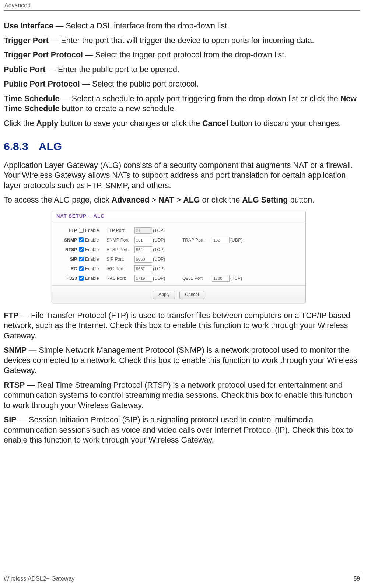 The height and width of the screenshot is (588, 371). I want to click on section-number: 6.8.3, so click(16, 147).